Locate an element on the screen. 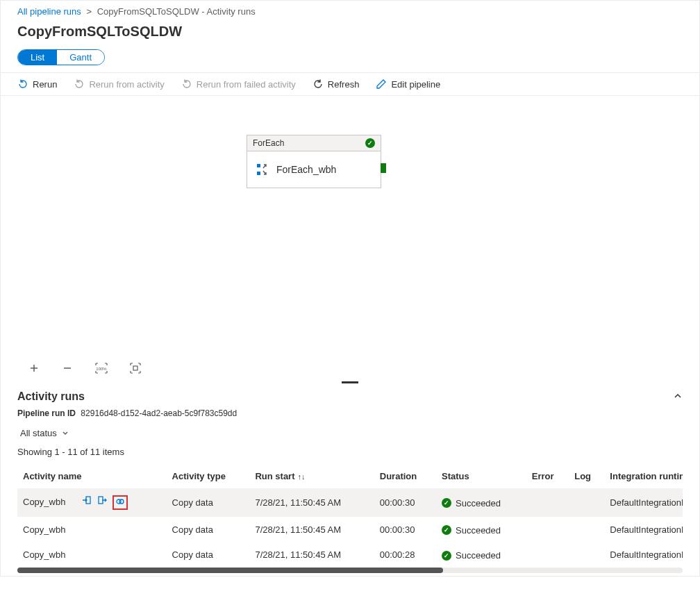 This screenshot has height=596, width=700. tab-list: List is located at coordinates (38, 57).